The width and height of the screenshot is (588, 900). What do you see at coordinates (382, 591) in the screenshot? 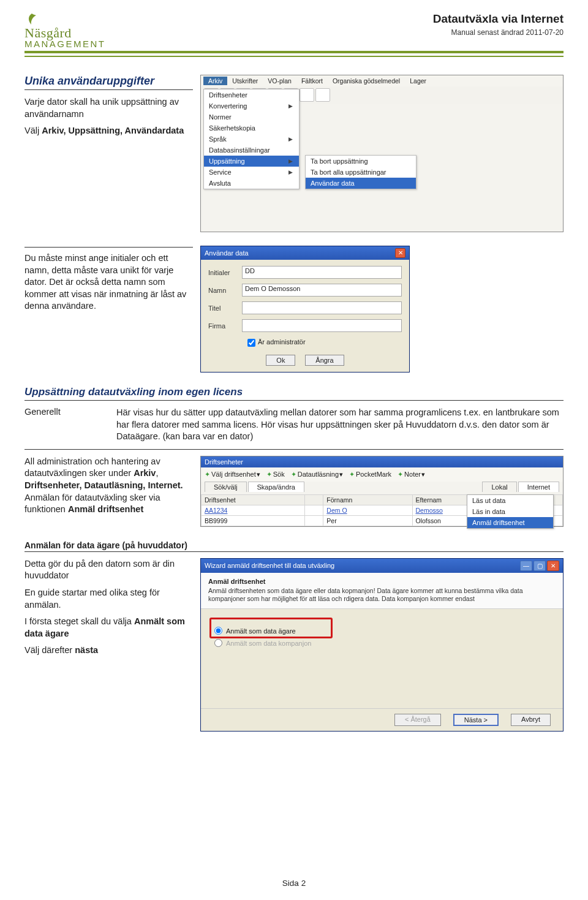
I see `wizard-header-pane: Anmäl driftsenhet Anmäl driftsenheten so…` at bounding box center [382, 591].